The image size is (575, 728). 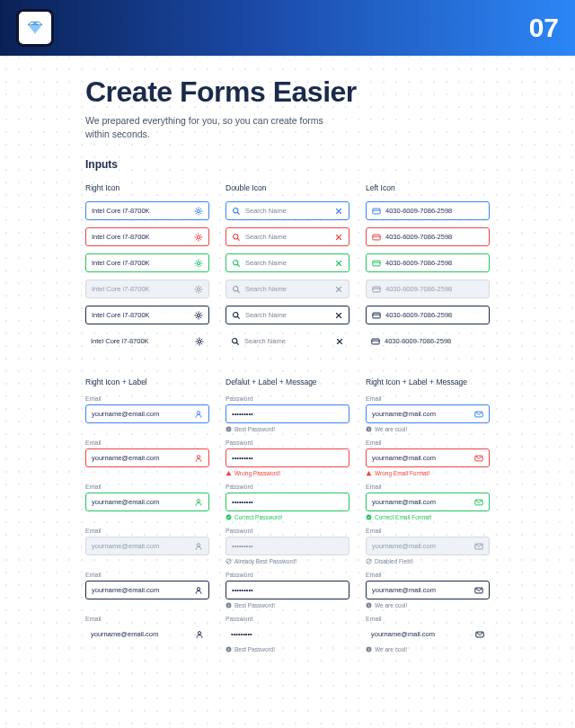 What do you see at coordinates (288, 28) in the screenshot?
I see `header: 07` at bounding box center [288, 28].